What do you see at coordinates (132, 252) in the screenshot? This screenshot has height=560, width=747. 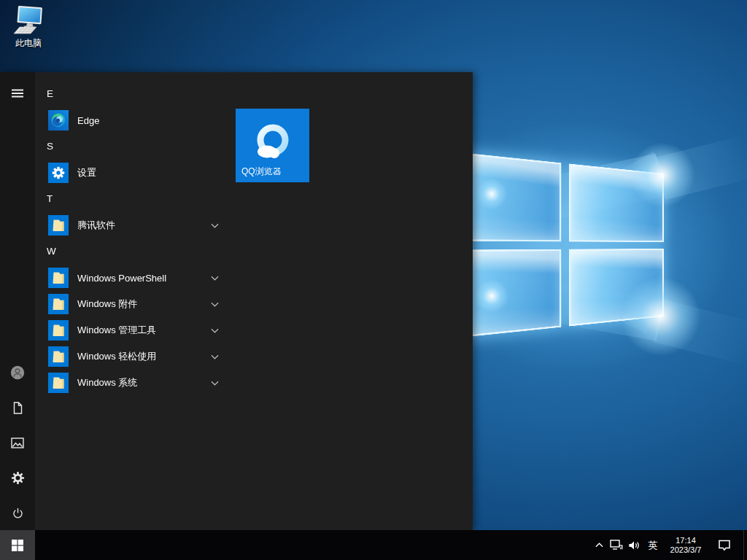 I see `app-section-header-w: W` at bounding box center [132, 252].